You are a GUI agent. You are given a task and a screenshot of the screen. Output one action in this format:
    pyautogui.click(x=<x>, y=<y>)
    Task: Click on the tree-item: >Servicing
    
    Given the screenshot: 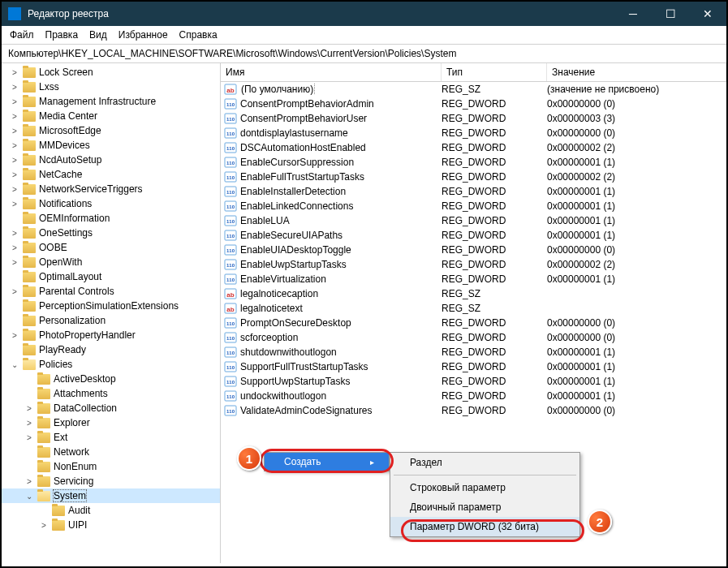 What is the action you would take?
    pyautogui.click(x=110, y=481)
    